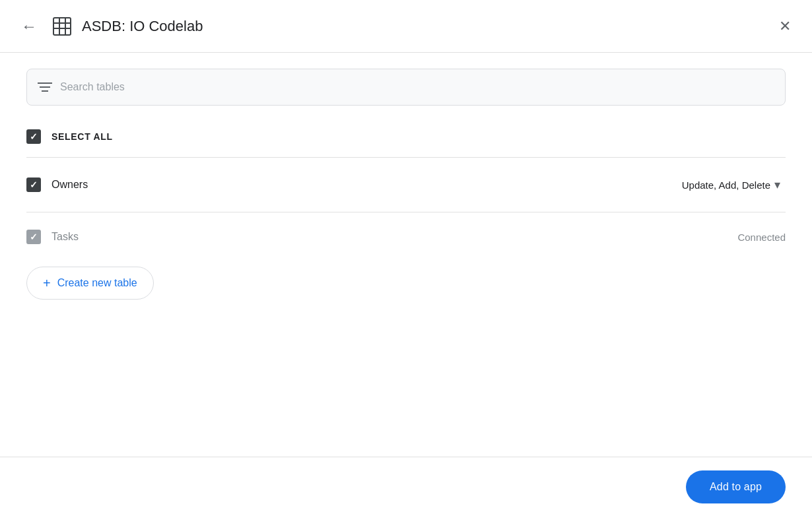 Image resolution: width=812 pixels, height=516 pixels. Describe the element at coordinates (62, 26) in the screenshot. I see `table-icon` at that location.